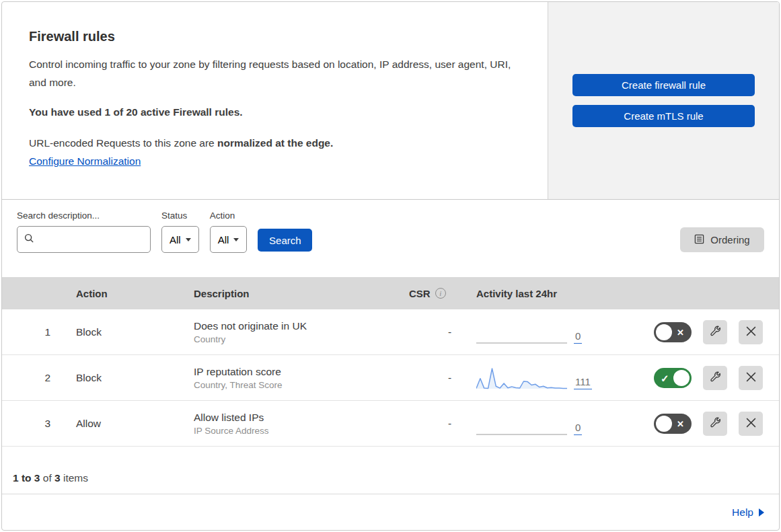 The width and height of the screenshot is (781, 532). What do you see at coordinates (175, 239) in the screenshot?
I see `status-selected-value: All` at bounding box center [175, 239].